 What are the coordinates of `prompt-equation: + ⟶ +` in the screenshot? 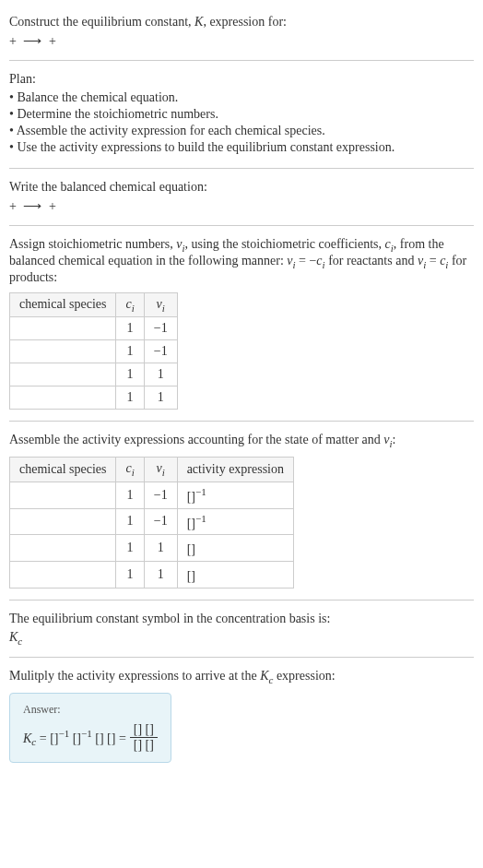 It's located at (242, 41).